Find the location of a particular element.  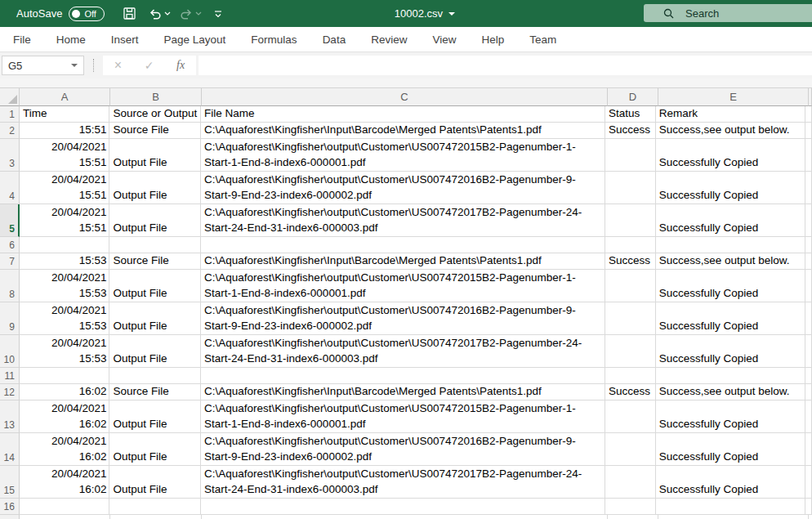

select-all-button is located at coordinates (10, 97).